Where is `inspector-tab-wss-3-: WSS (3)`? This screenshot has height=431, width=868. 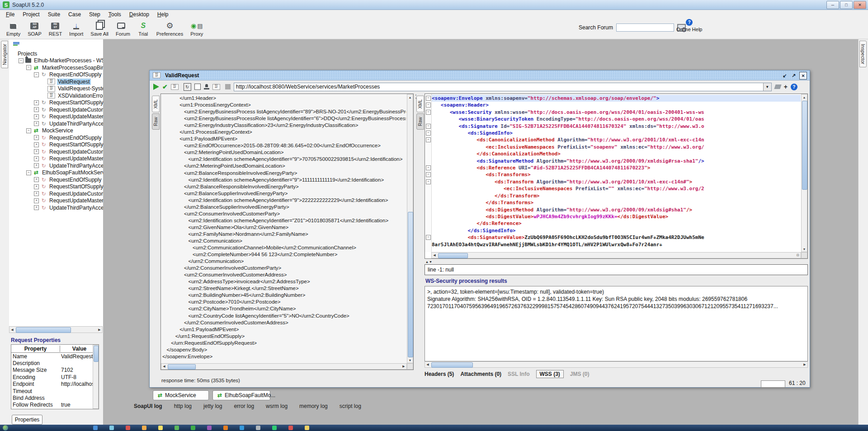 inspector-tab-wss-3-: WSS (3) is located at coordinates (550, 374).